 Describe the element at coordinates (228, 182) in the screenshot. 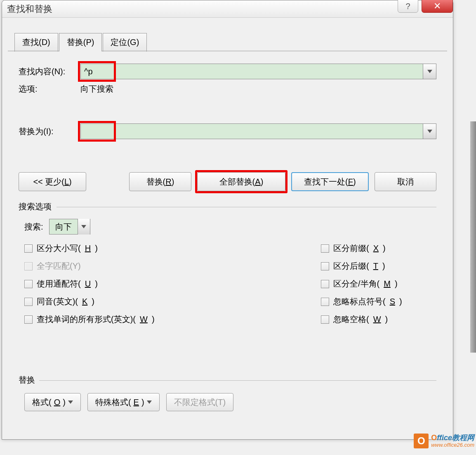

I see `action-buttons: << 更少(L) 替换(R) 全部替换(A) 查找下一处(F) 取消` at that location.